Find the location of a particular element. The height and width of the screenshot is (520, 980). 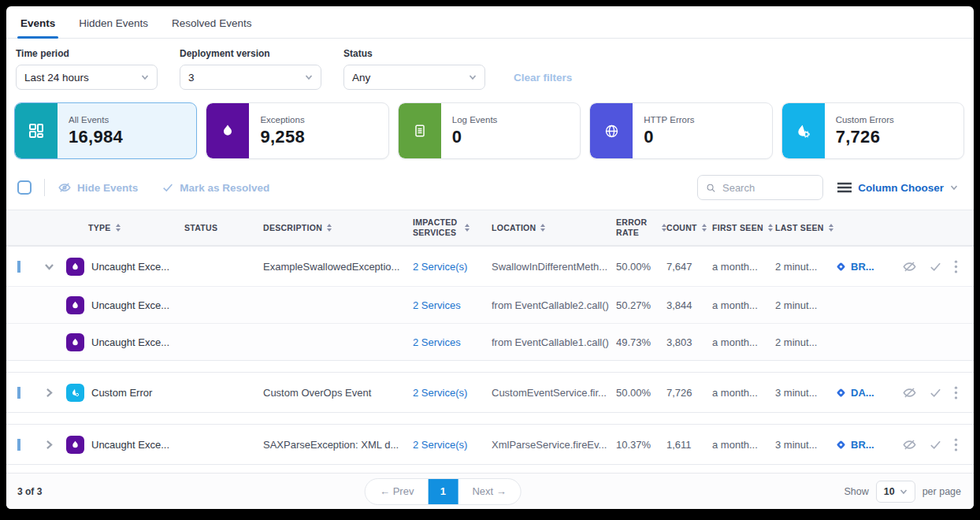

search-icon is located at coordinates (711, 188).